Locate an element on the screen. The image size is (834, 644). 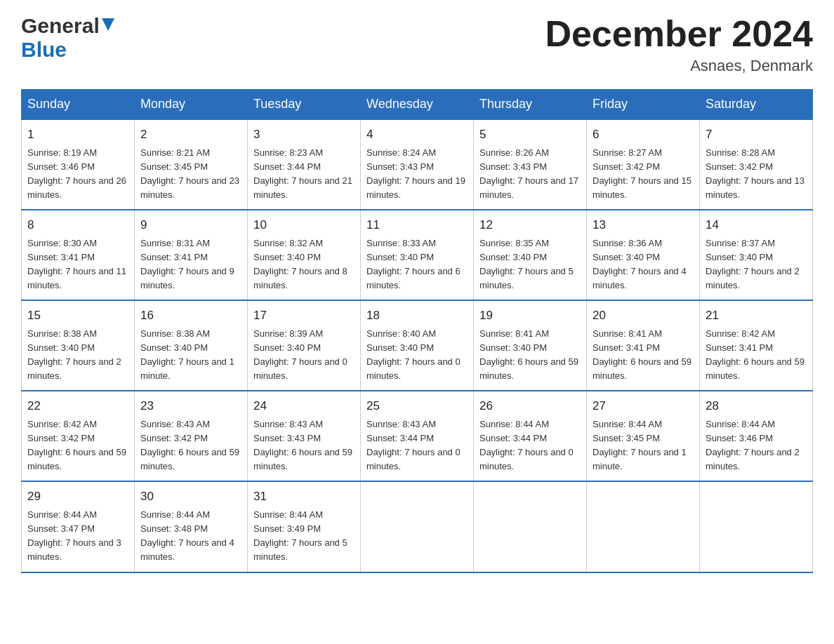
day-info: Sunrise: 8:44 AMSunset: 3:49 PMDaylight:… is located at coordinates (300, 536).